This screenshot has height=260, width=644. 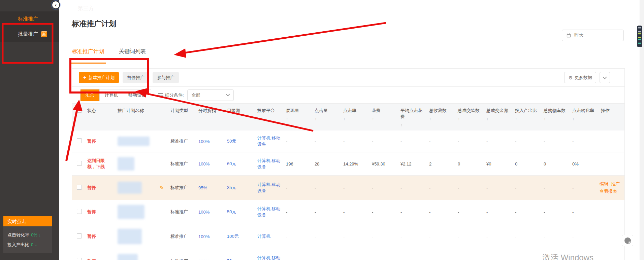 I want to click on more-data-button: ⚙ 更多数据, so click(x=580, y=77).